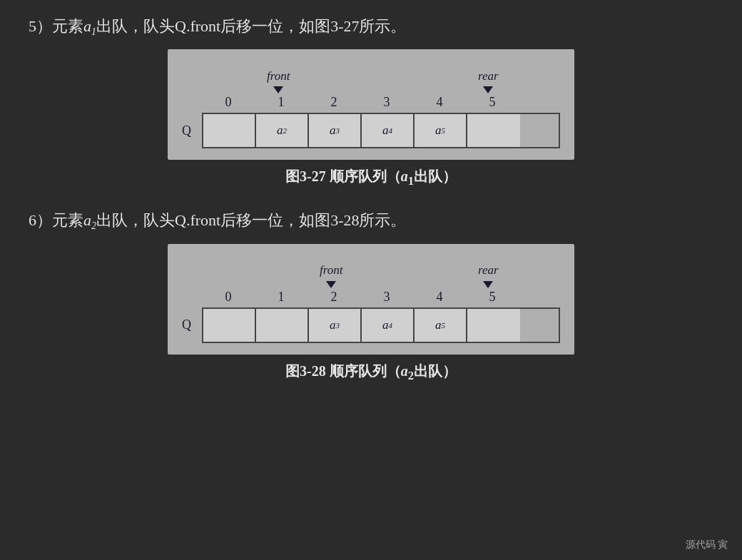  Describe the element at coordinates (192, 131) in the screenshot. I see `q-label-27: Q` at that location.